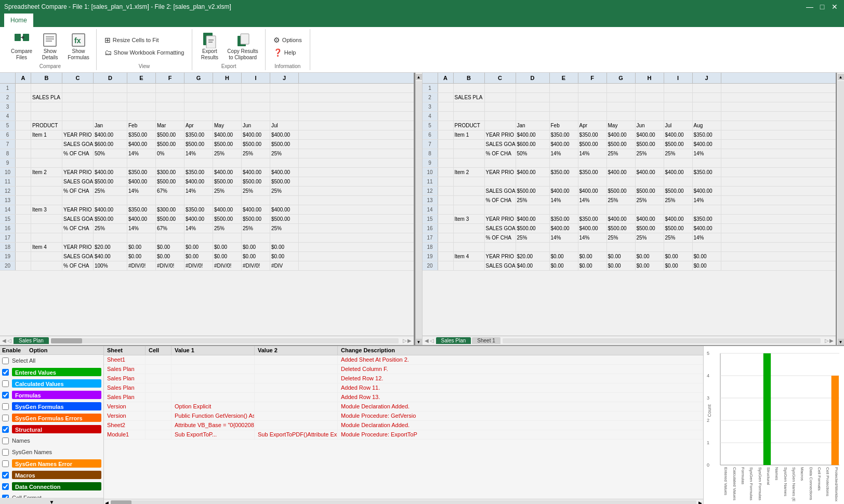 The image size is (844, 504). Describe the element at coordinates (199, 182) in the screenshot. I see `left-cell-11-6: $400.00` at that location.